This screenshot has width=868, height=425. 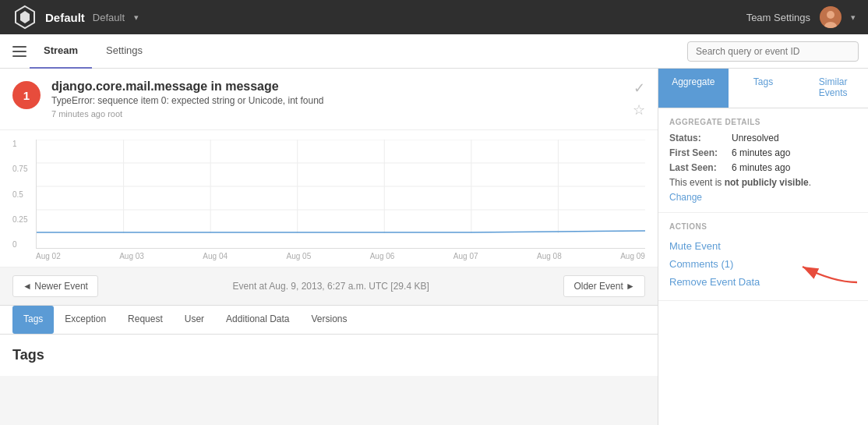 I want to click on actions-title: ACTIONS, so click(x=764, y=226).